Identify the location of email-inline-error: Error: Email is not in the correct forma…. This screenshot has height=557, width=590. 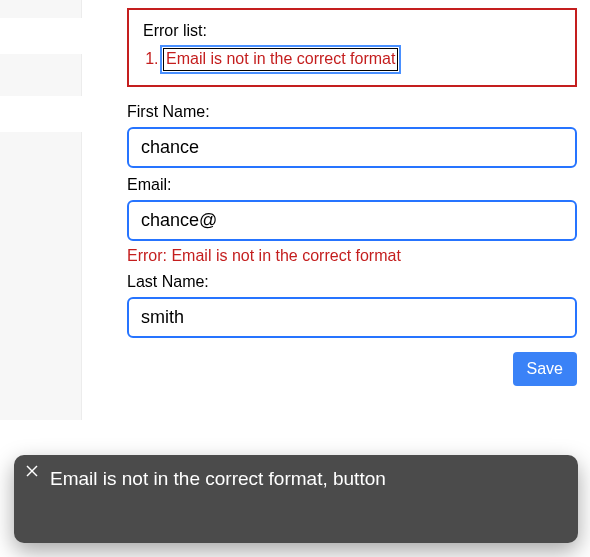
(352, 256).